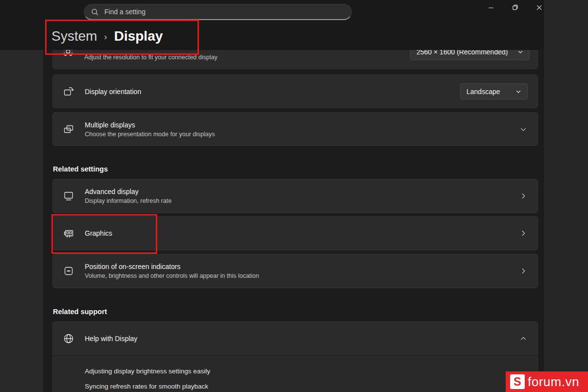  What do you see at coordinates (95, 12) in the screenshot?
I see `search-icon` at bounding box center [95, 12].